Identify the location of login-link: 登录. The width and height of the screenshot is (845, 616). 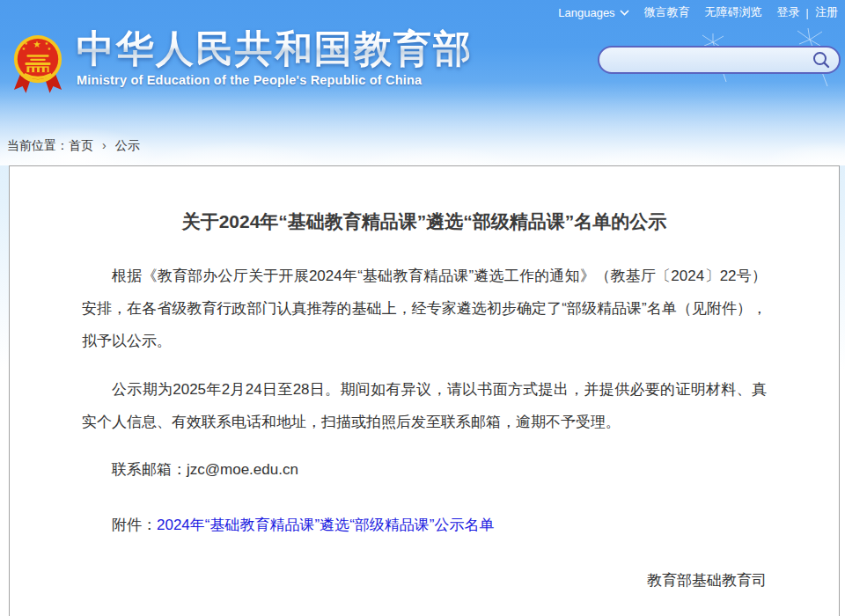
(789, 12).